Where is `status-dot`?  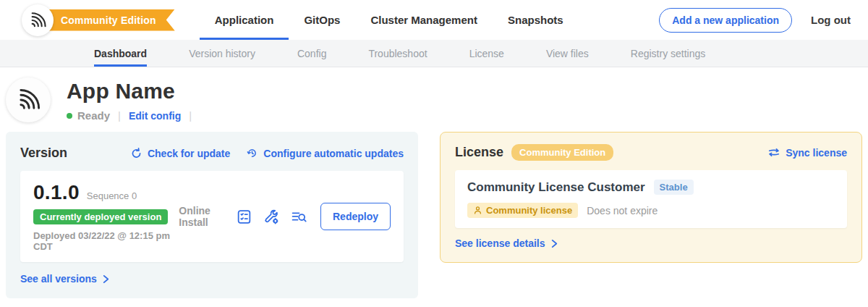
status-dot is located at coordinates (69, 116).